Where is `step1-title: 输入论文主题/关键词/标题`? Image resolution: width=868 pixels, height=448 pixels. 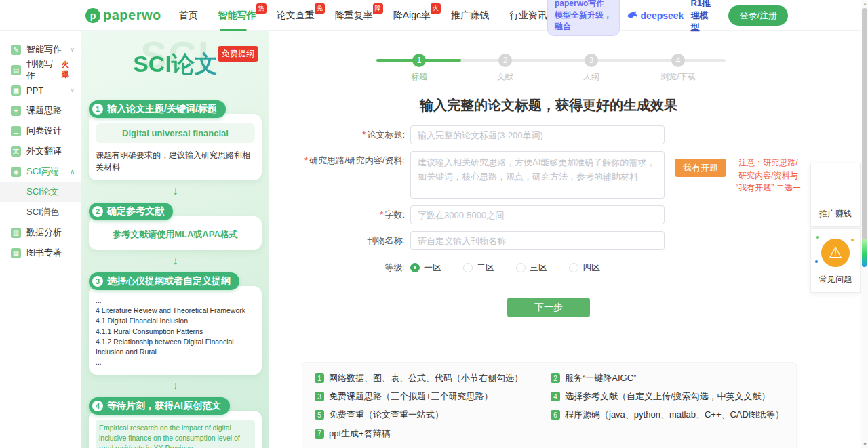 step1-title: 输入论文主题/关键词/标题 is located at coordinates (162, 109).